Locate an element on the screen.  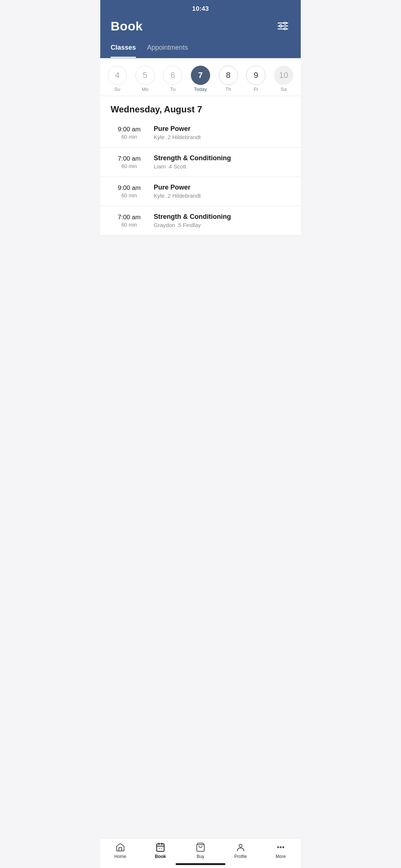
day-number-9: 9 is located at coordinates (256, 75).